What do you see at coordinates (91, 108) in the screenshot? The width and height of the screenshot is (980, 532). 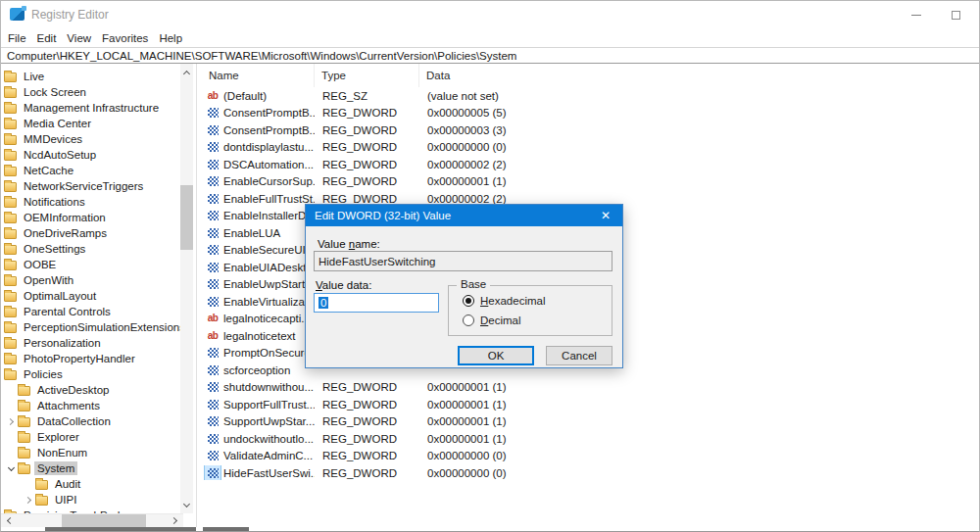 I see `tree-item-management-infrastructure: Management Infrastructure` at bounding box center [91, 108].